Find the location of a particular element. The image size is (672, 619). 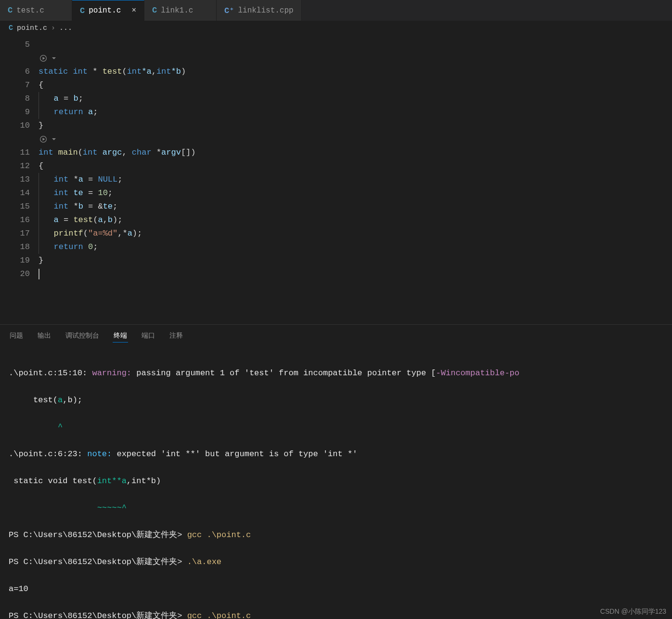

breadcrumb: C point.c › ... is located at coordinates (336, 28).